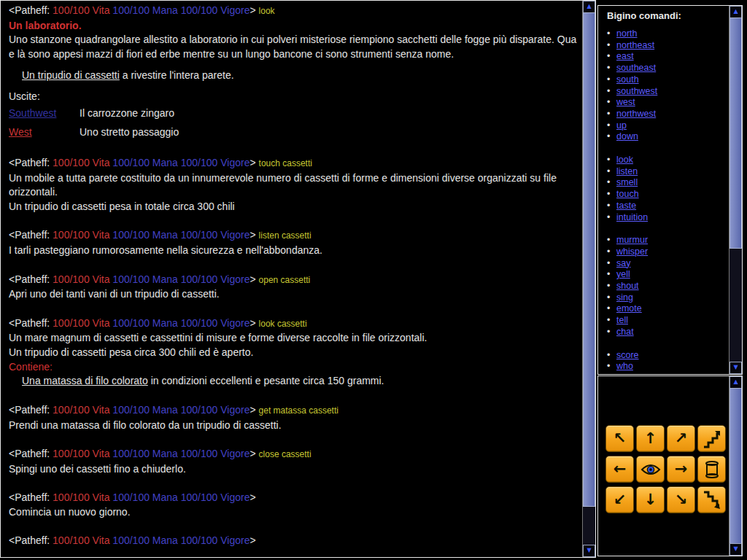 Image resolution: width=747 pixels, height=560 pixels. I want to click on command-link-murmur: murmur, so click(632, 240).